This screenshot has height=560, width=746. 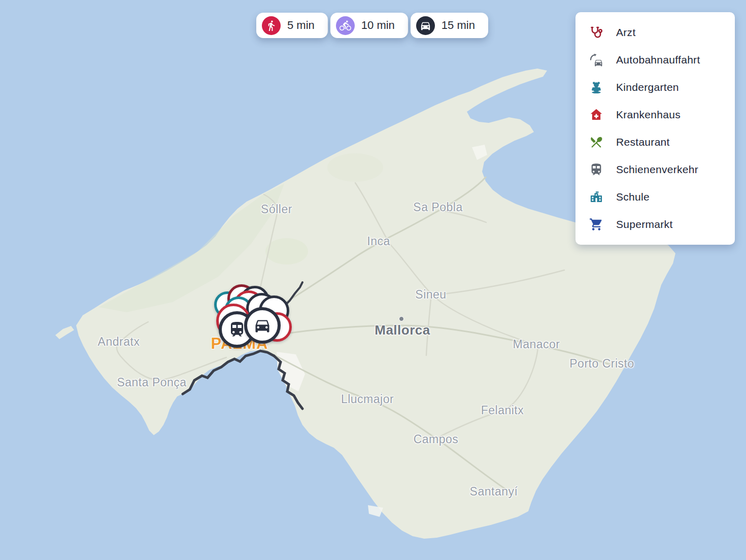 I want to click on island-dragonera, so click(x=65, y=333).